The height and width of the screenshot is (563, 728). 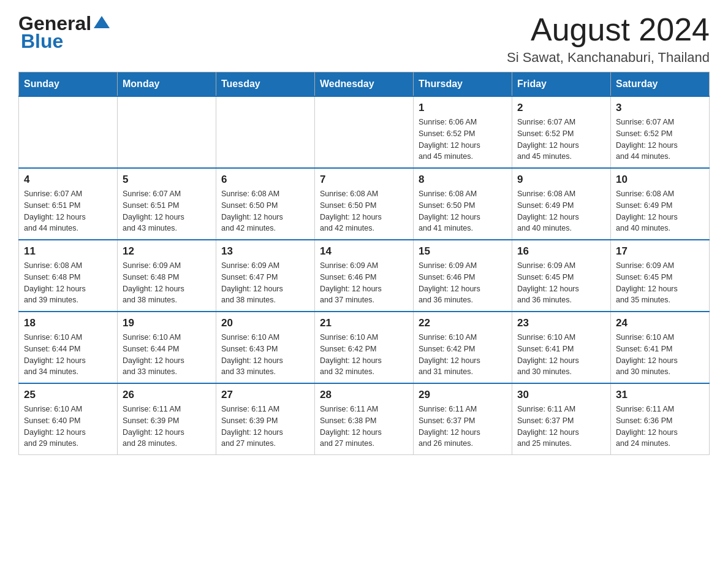 I want to click on day-info: Sunrise: 6:08 AM Sunset: 6:49 PM Dayligh…, so click(x=660, y=211).